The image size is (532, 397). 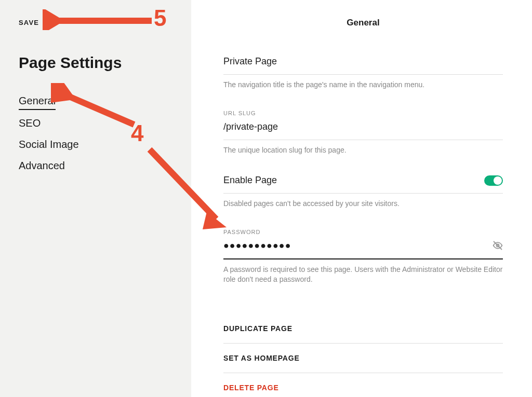 What do you see at coordinates (363, 85) in the screenshot?
I see `page-name-help: The navigation title is the page's name …` at bounding box center [363, 85].